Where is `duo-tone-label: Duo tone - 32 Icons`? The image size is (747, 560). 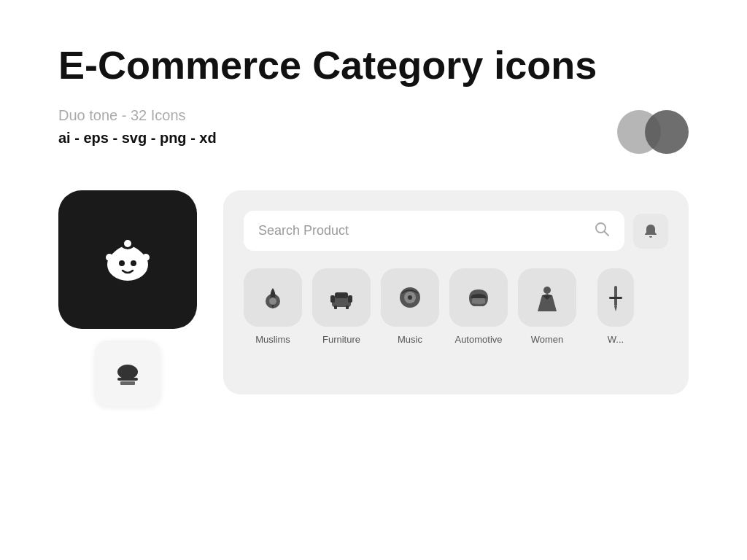
duo-tone-label: Duo tone - 32 Icons is located at coordinates (137, 115).